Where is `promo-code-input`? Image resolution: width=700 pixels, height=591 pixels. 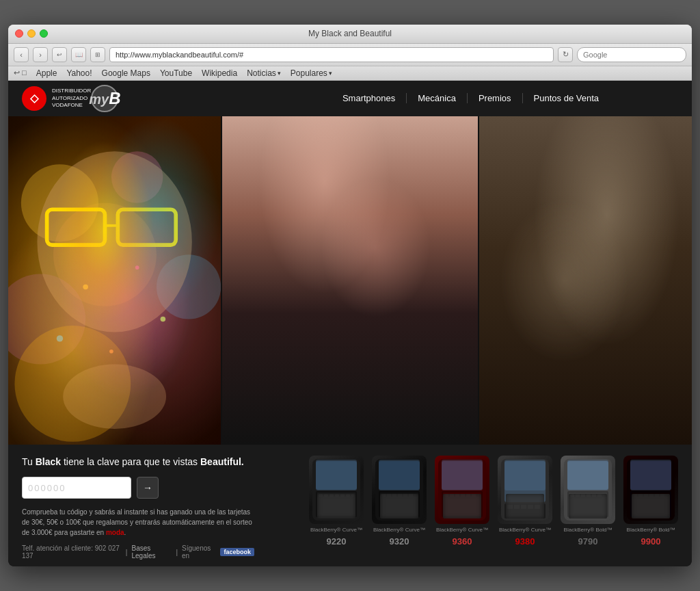
promo-code-input is located at coordinates (77, 488).